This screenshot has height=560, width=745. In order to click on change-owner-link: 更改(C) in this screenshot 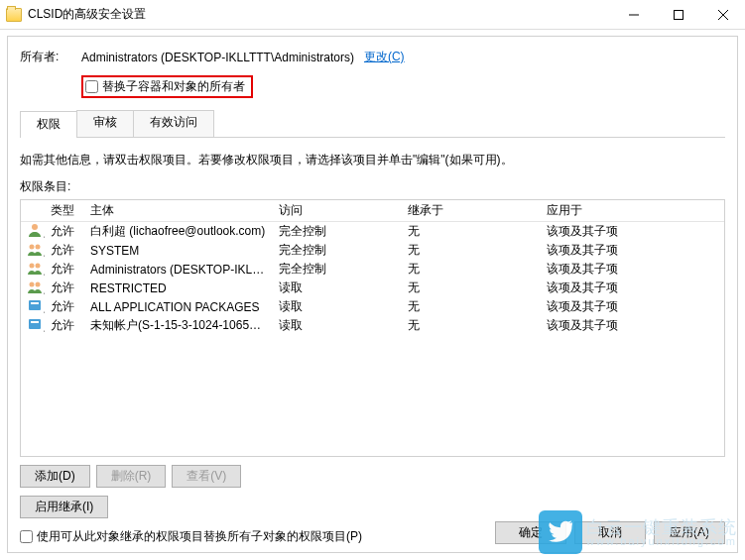, I will do `click(385, 57)`.